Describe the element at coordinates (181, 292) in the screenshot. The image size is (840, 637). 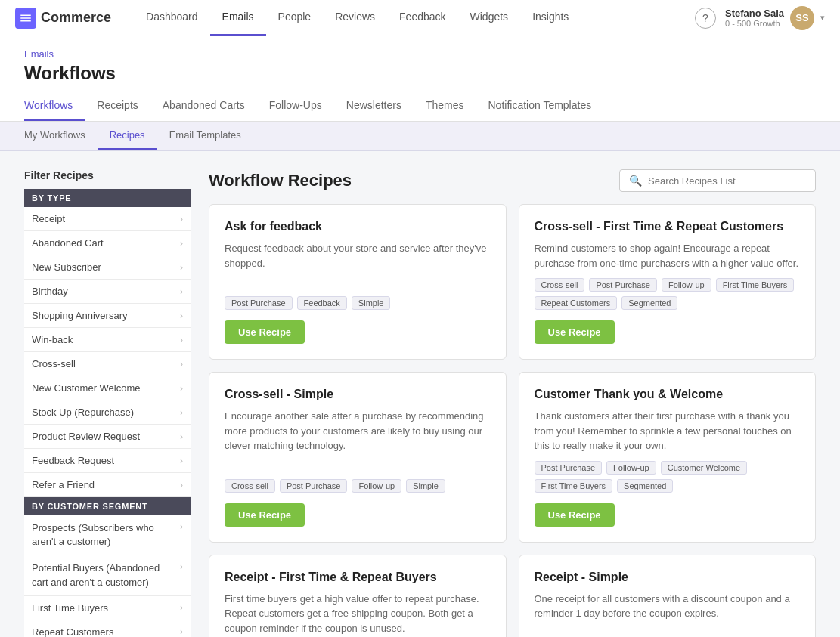
I see `filter-arrow-birthday: ›` at that location.